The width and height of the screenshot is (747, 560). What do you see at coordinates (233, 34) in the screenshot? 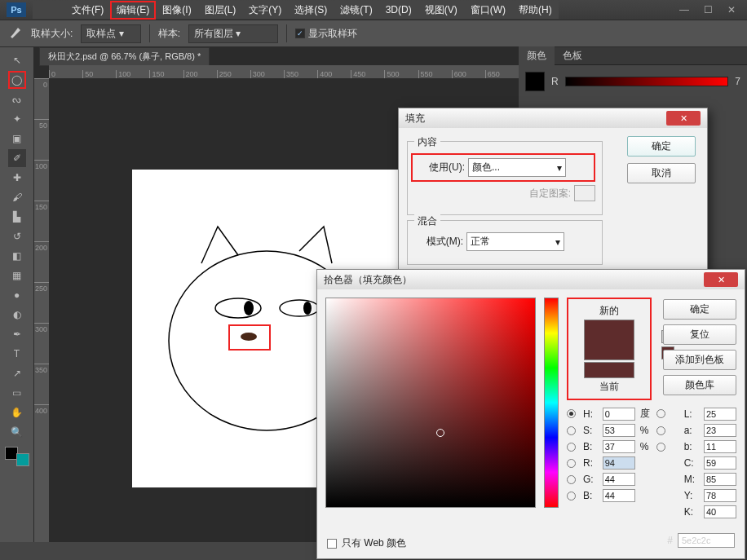
I see `sample-select: 所有图层 ▾` at bounding box center [233, 34].